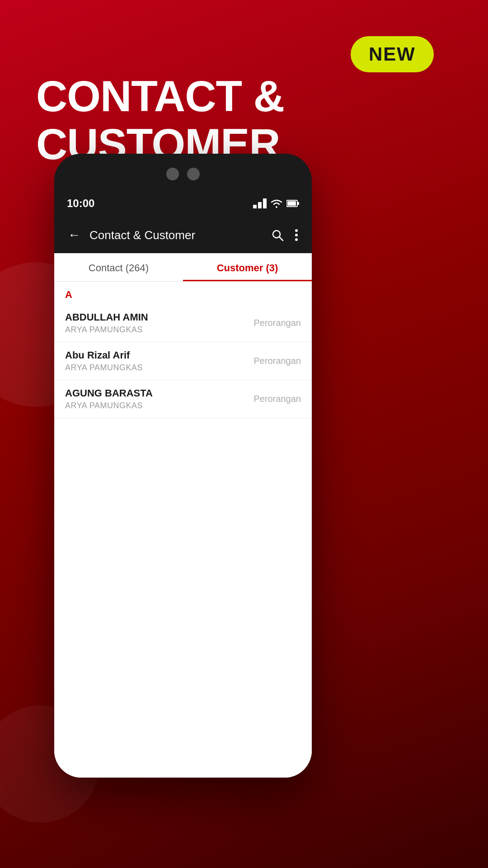 The height and width of the screenshot is (868, 488). I want to click on status-bar: 10:00, so click(183, 203).